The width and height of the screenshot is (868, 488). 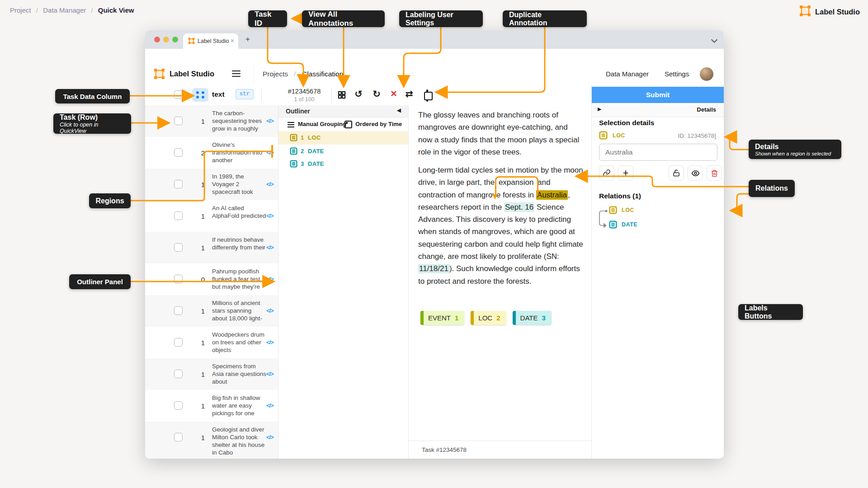 I want to click on table-row: 1 The carbon-sequestering trees grow in …, so click(x=212, y=121).